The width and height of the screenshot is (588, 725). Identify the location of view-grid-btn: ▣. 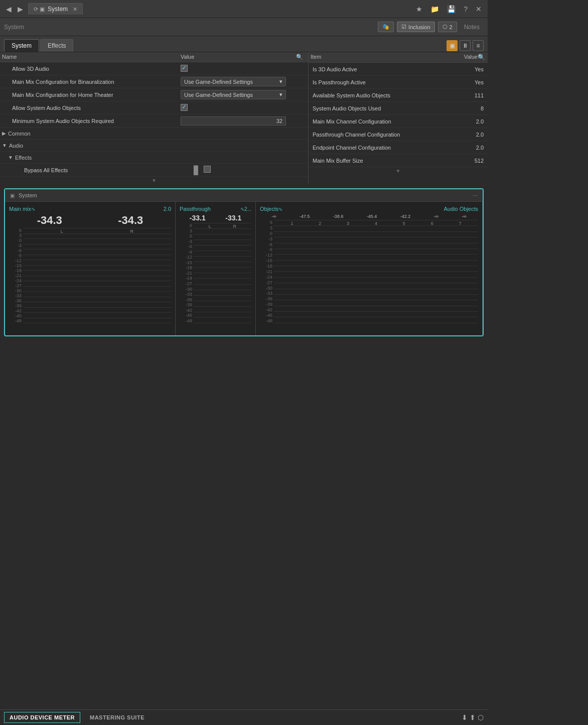
(452, 46).